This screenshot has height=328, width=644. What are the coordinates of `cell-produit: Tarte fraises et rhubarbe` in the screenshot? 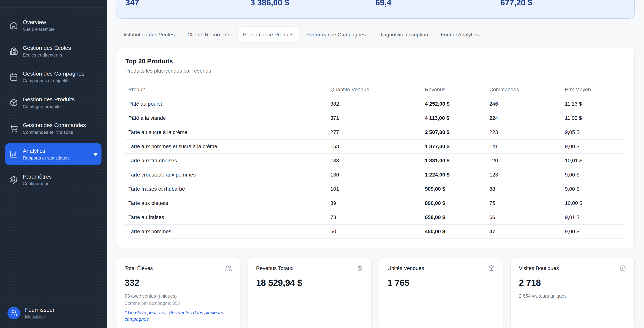 It's located at (226, 189).